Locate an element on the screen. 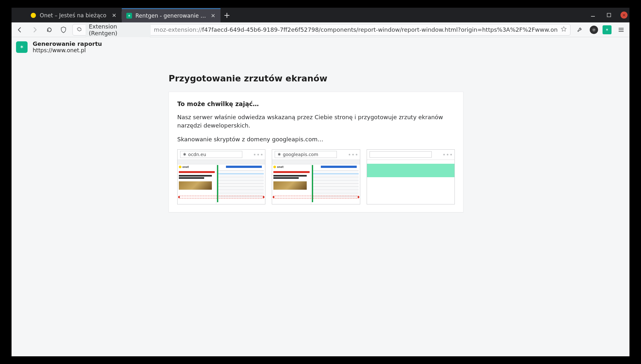 The width and height of the screenshot is (641, 364). page-header: ✶ Generowanie raportu https://www.onet.p… is located at coordinates (59, 47).